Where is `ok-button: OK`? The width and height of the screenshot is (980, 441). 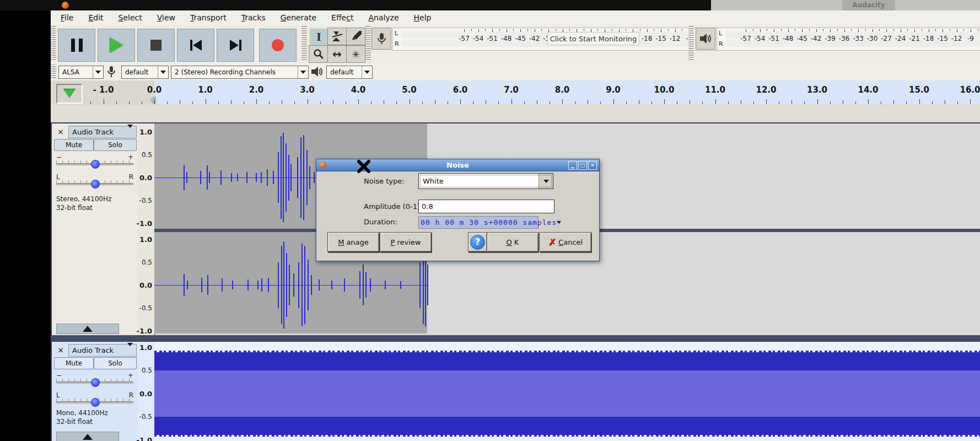
ok-button: OK is located at coordinates (513, 242).